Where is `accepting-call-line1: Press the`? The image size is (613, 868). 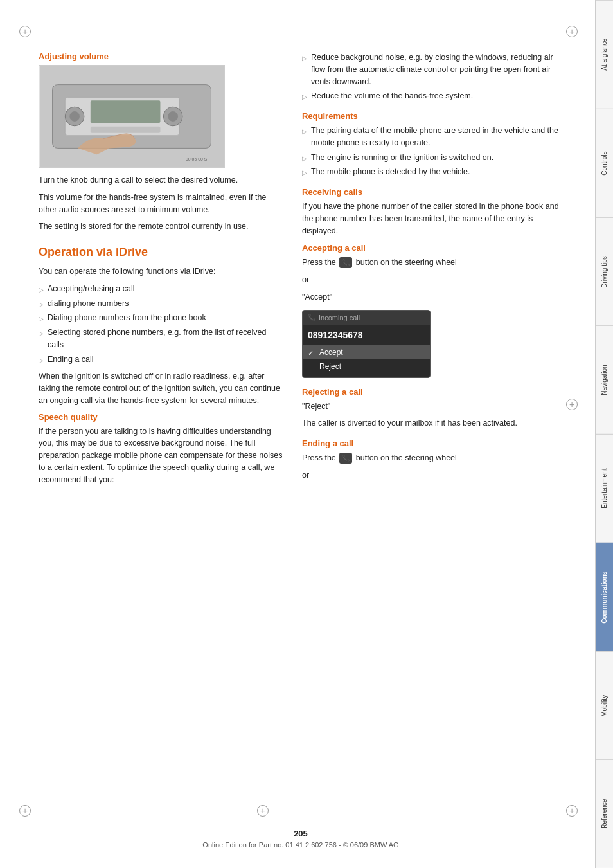
accepting-call-line1: Press the is located at coordinates (319, 262).